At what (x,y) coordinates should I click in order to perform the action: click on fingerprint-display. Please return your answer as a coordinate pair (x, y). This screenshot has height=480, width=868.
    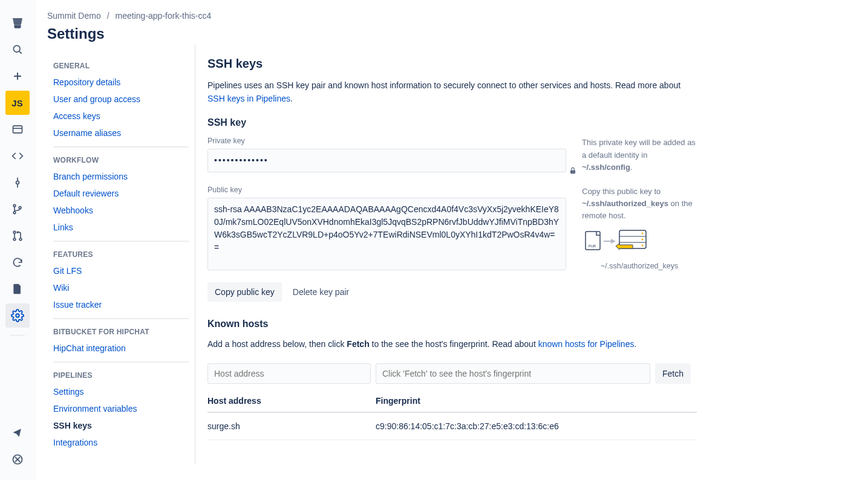
    Looking at the image, I should click on (513, 374).